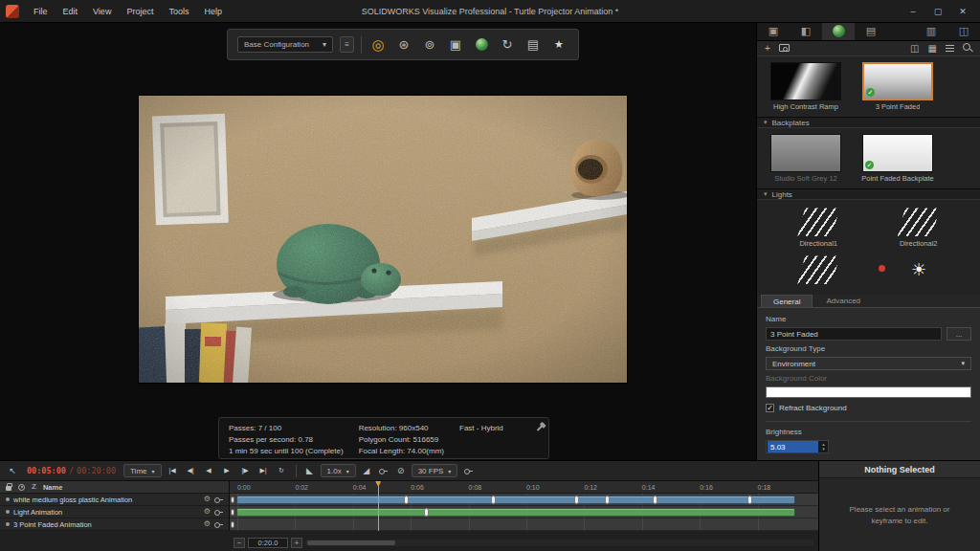 The image size is (980, 551). I want to click on close-button: ✕, so click(963, 11).